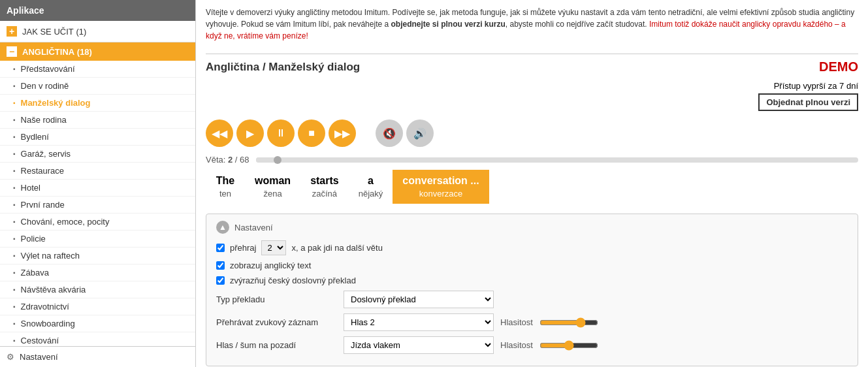 The width and height of the screenshot is (868, 367). I want to click on setting-row-highlight-czech: zvýrazňuj český doslovný překlad, so click(532, 281).